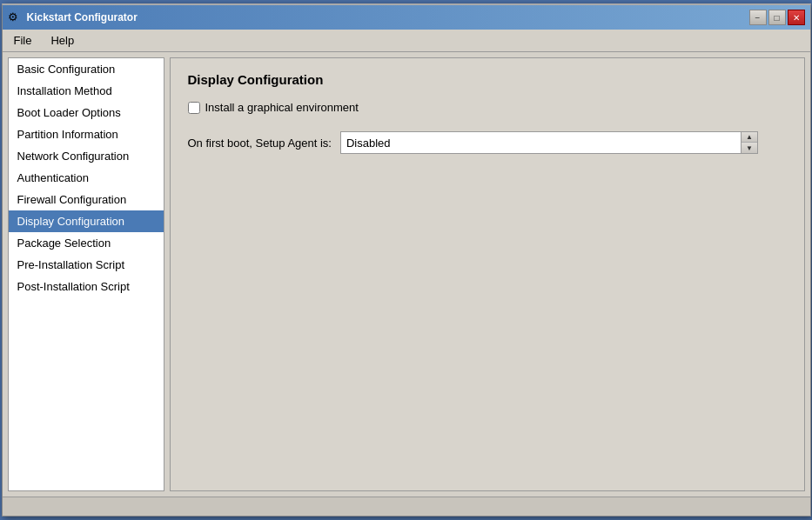 Image resolution: width=812 pixels, height=520 pixels. Describe the element at coordinates (282, 108) in the screenshot. I see `install-graphical-env-label: Install a graphical environment` at that location.